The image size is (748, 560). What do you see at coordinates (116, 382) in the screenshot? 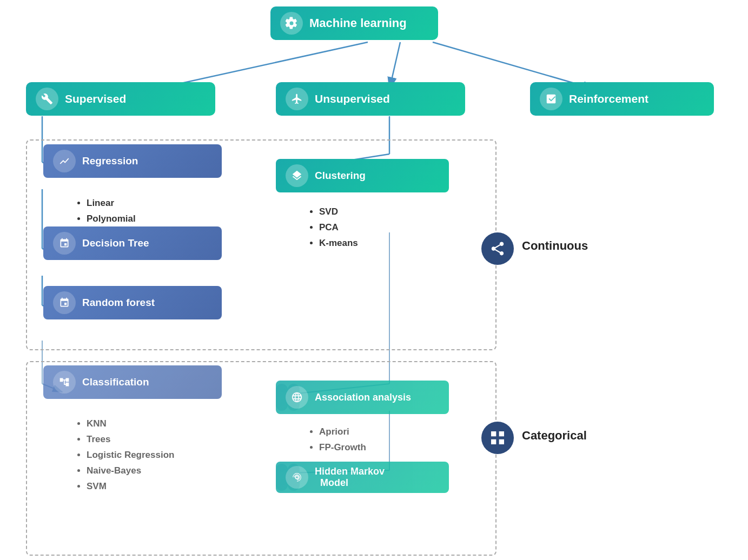
I see `classification-label: Classification` at bounding box center [116, 382].